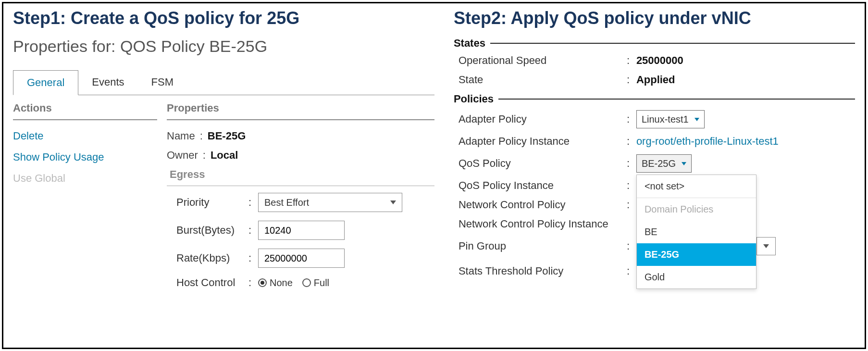 This screenshot has width=868, height=351. Describe the element at coordinates (183, 155) in the screenshot. I see `owner-label: Owner` at that location.